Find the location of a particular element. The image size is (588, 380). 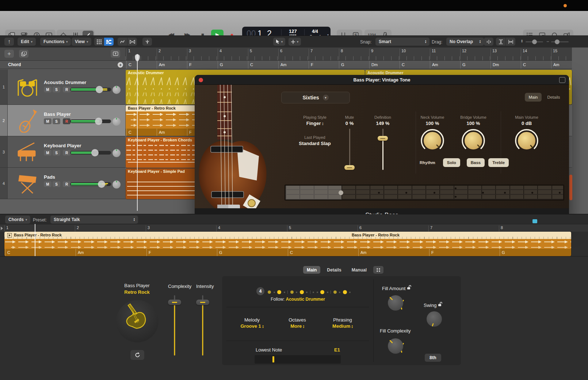

bass-tone-button: Bass is located at coordinates (476, 163).